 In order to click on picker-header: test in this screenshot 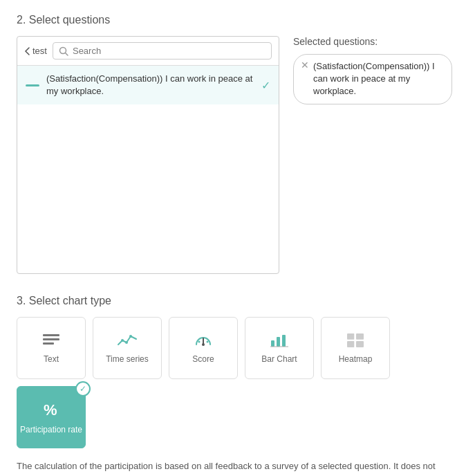, I will do `click(148, 51)`.